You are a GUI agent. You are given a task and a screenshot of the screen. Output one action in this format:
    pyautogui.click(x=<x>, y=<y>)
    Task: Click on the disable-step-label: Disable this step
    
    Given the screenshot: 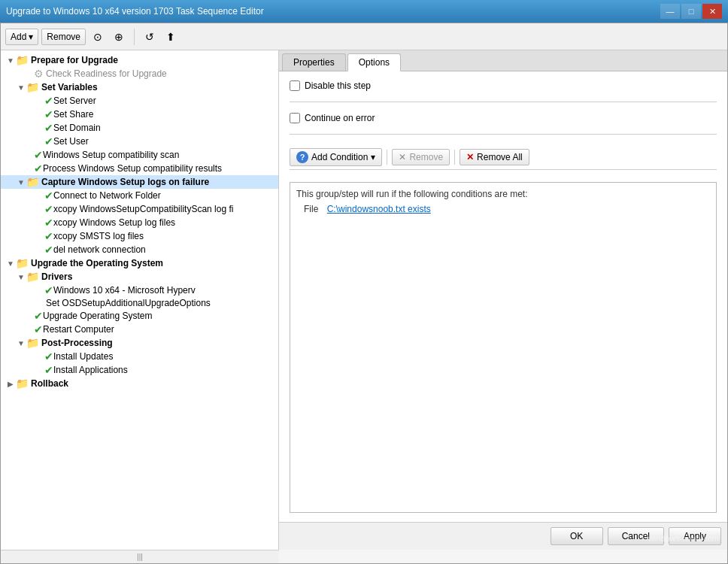 What is the action you would take?
    pyautogui.click(x=338, y=86)
    